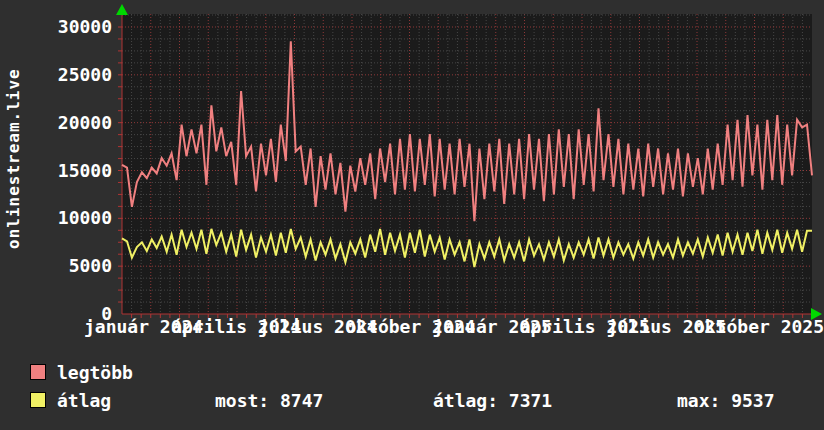  What do you see at coordinates (66, 27) in the screenshot?
I see `y-tick-label: 30000` at bounding box center [66, 27].